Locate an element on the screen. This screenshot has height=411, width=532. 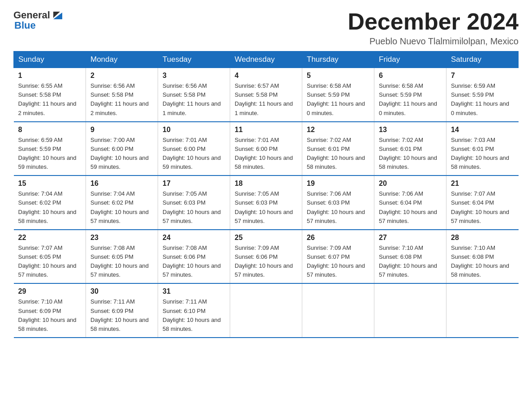
calendar-cell: 12Sunrise: 7:02 AMSunset: 6:01 PMDayligh… is located at coordinates (339, 149).